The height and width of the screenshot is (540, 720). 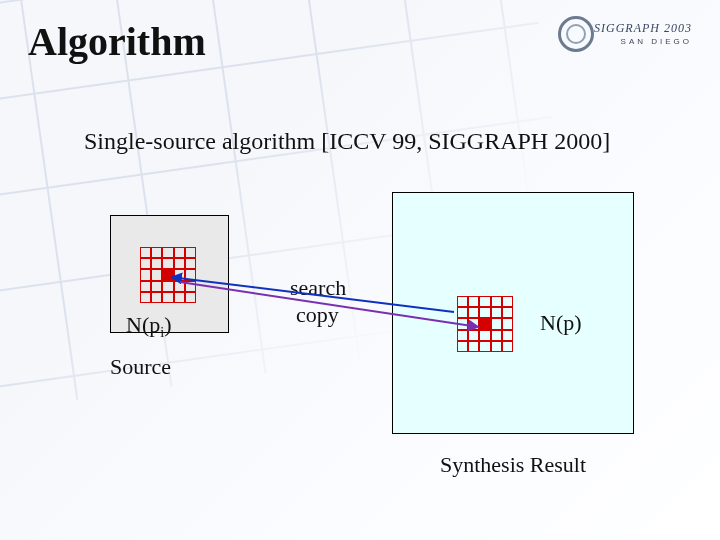 What do you see at coordinates (485, 324) in the screenshot?
I see `result-center-pixel` at bounding box center [485, 324].